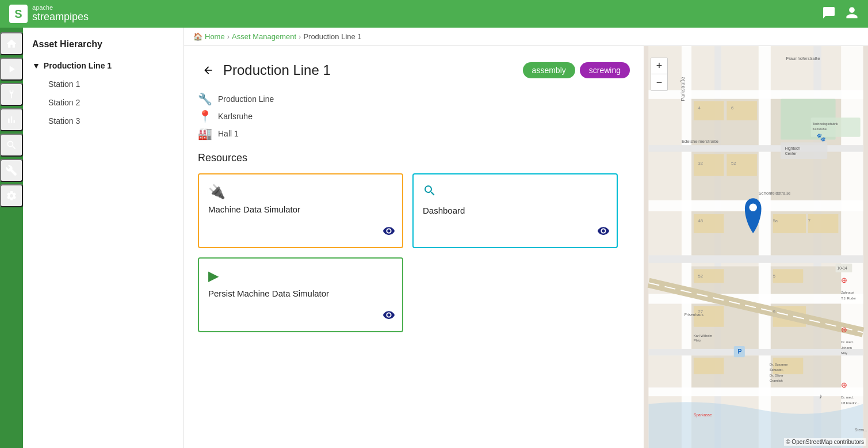 The image size is (868, 448). Describe the element at coordinates (300, 294) in the screenshot. I see `persist-label: Persist Machine Data Simulator` at that location.